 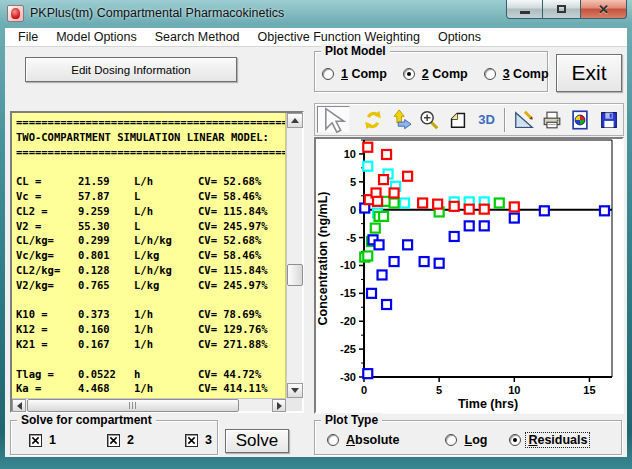 I want to click on scroll-right-button, so click(x=279, y=406).